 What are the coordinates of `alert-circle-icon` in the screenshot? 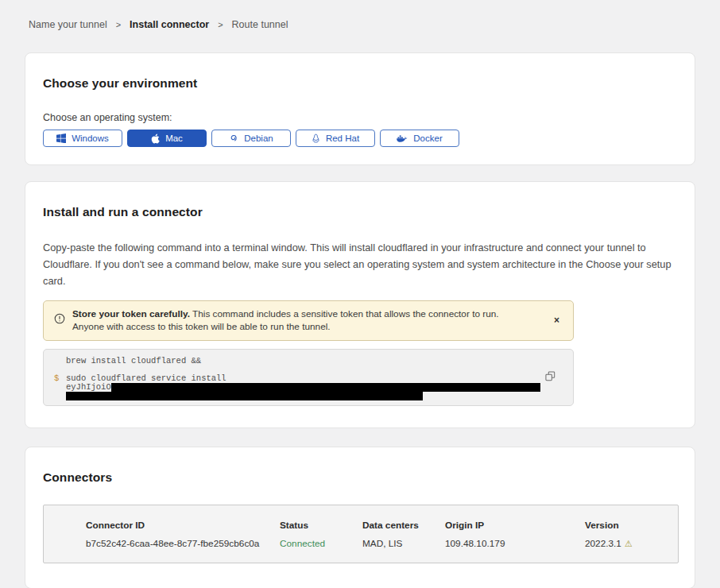 It's located at (60, 320).